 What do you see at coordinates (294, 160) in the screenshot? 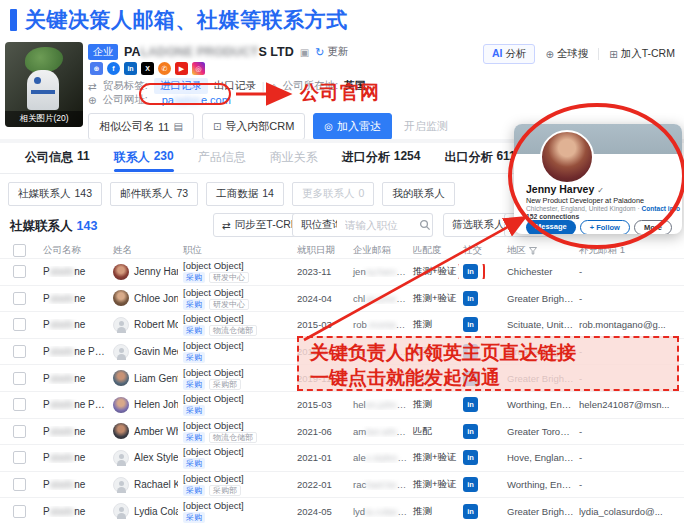
I see `tab: 商业关系` at bounding box center [294, 160].